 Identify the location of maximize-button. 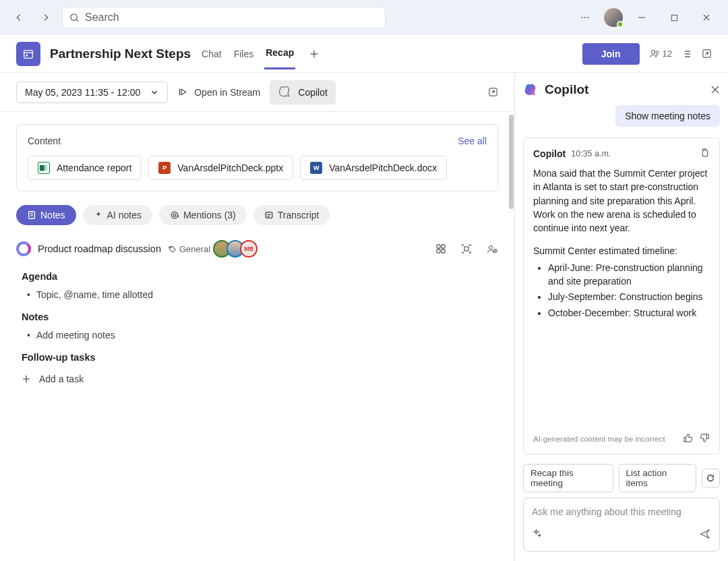
(674, 18).